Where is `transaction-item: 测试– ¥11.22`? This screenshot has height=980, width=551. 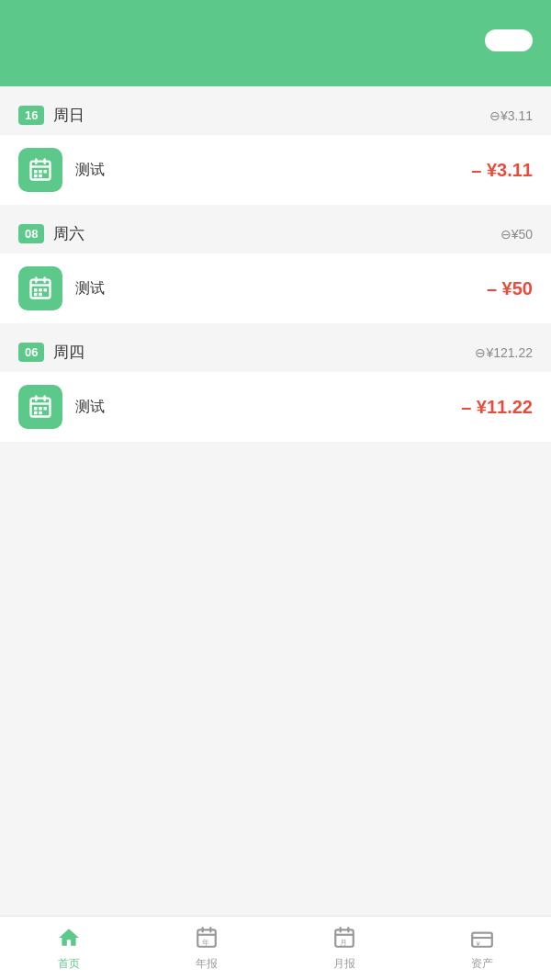 transaction-item: 测试– ¥11.22 is located at coordinates (276, 407).